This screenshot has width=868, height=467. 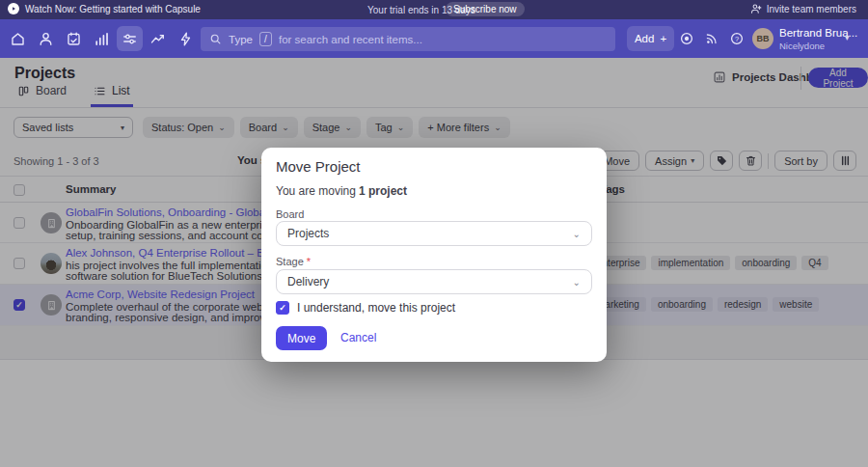 I want to click on avatar: BB, so click(x=763, y=39).